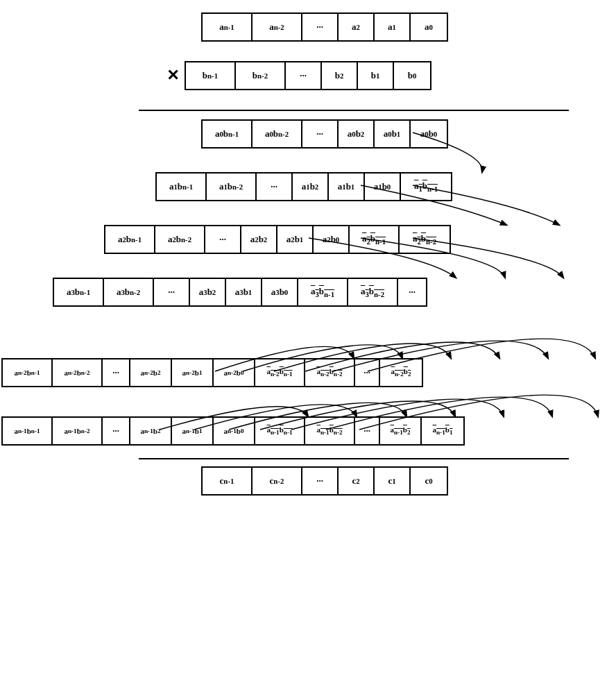 The width and height of the screenshot is (616, 694). Describe the element at coordinates (280, 373) in the screenshot. I see `cell-an2bn1-bar: an-2bn-1` at that location.